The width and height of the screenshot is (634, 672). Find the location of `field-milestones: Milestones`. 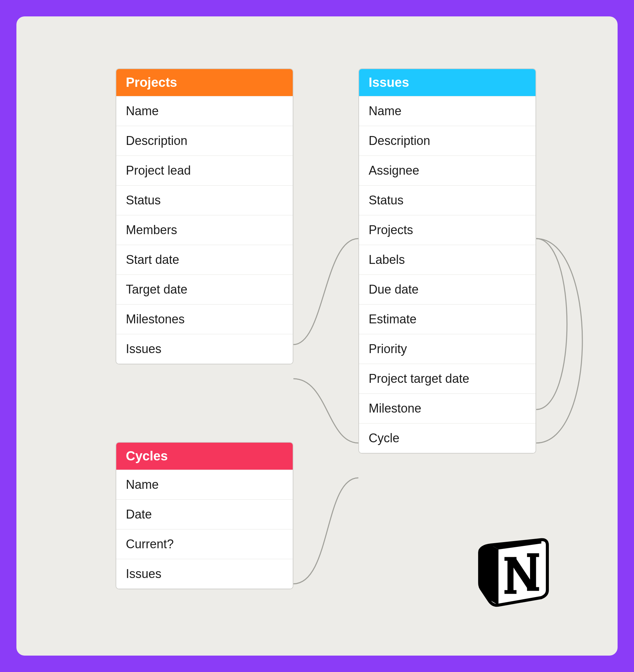

field-milestones: Milestones is located at coordinates (204, 319).